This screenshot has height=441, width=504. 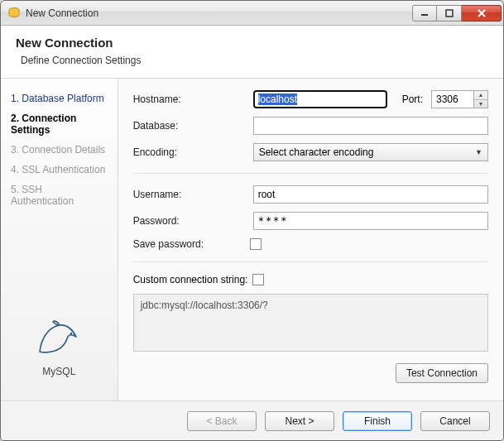 I want to click on save-password-label: Save password:, so click(x=189, y=244).